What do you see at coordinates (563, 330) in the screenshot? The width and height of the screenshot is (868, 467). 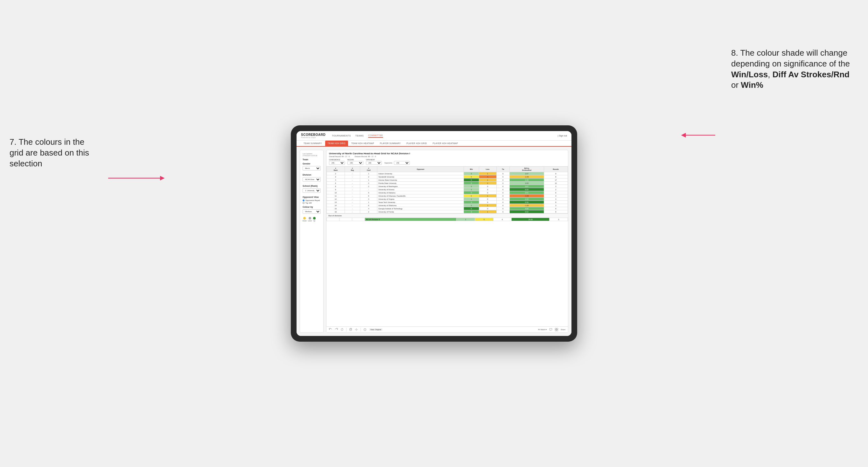 I see `share-button: Share` at bounding box center [563, 330].